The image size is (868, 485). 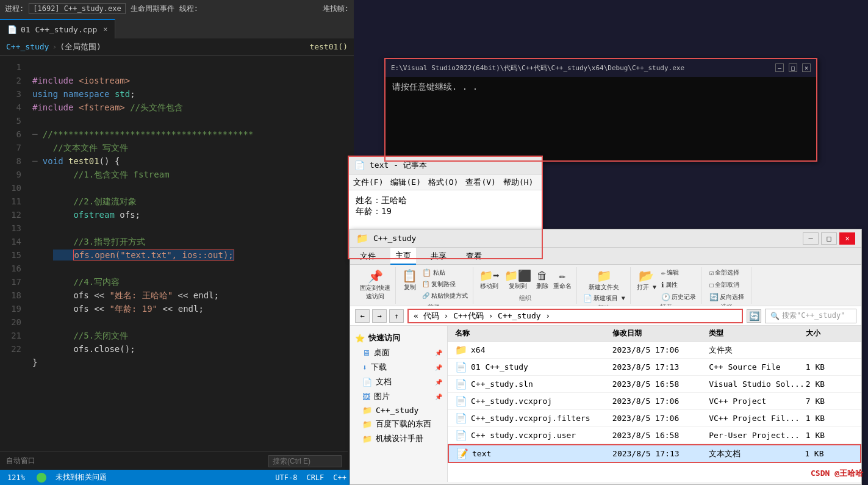 I want to click on nav-forward: →, so click(x=379, y=316).